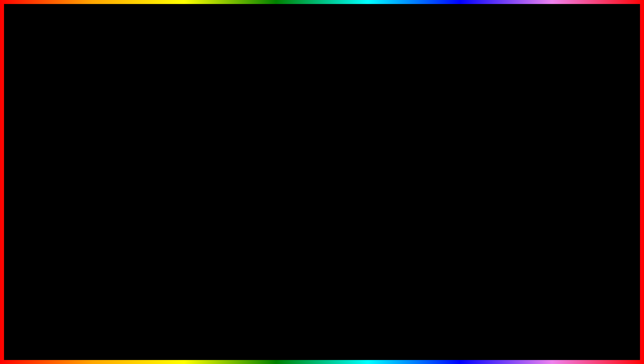  I want to click on right-sidebar-auto-farm: Auto Farm, so click(471, 124).